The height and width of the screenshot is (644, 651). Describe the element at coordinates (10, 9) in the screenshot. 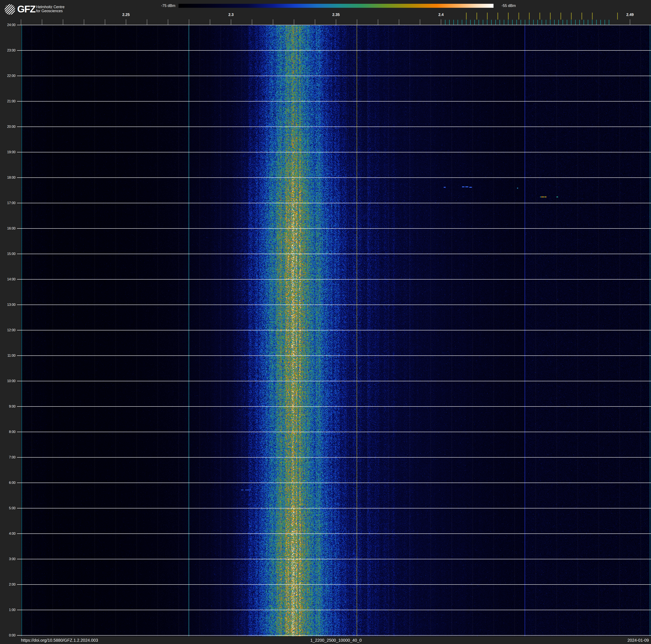

I see `gfz-logo-icon` at that location.